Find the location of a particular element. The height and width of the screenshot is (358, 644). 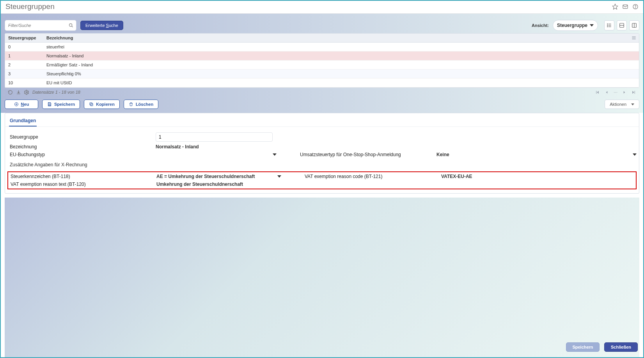

cell-steuergruppe: 0 is located at coordinates (24, 47).